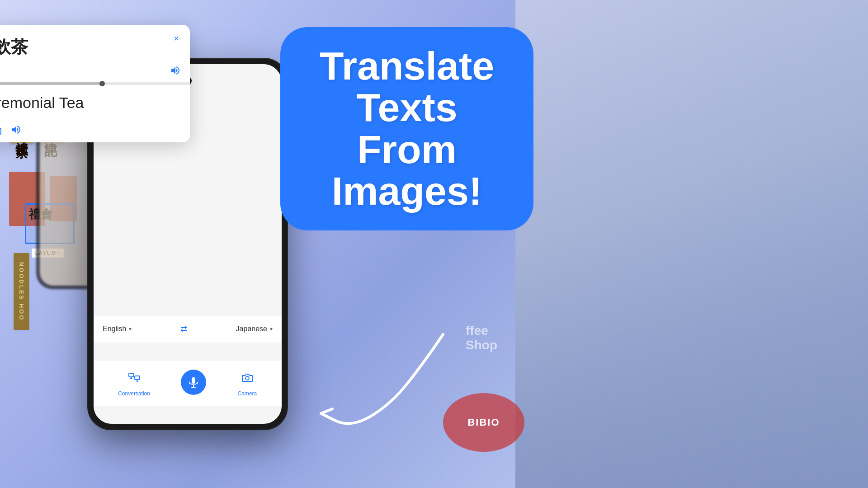 This screenshot has height=488, width=868. Describe the element at coordinates (89, 47) in the screenshot. I see `source-text: 禮飲茶` at that location.